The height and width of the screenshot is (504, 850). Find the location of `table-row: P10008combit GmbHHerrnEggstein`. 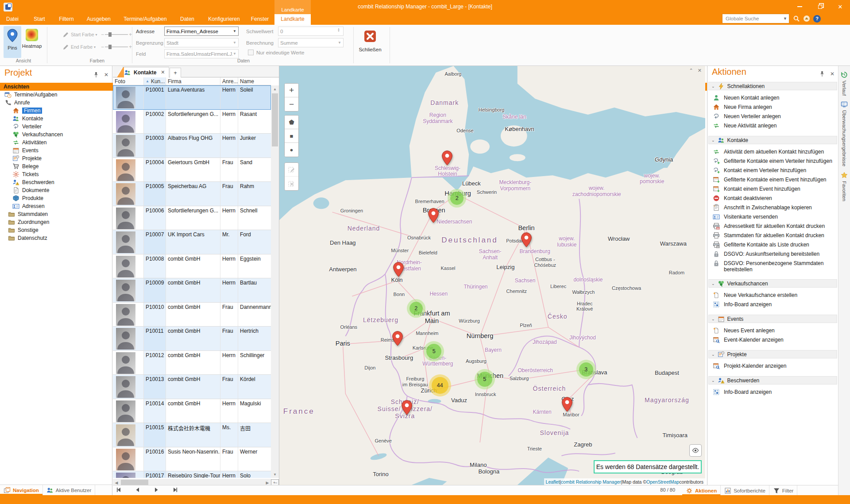

table-row: P10008combit GmbHHerrnEggstein is located at coordinates (192, 266).